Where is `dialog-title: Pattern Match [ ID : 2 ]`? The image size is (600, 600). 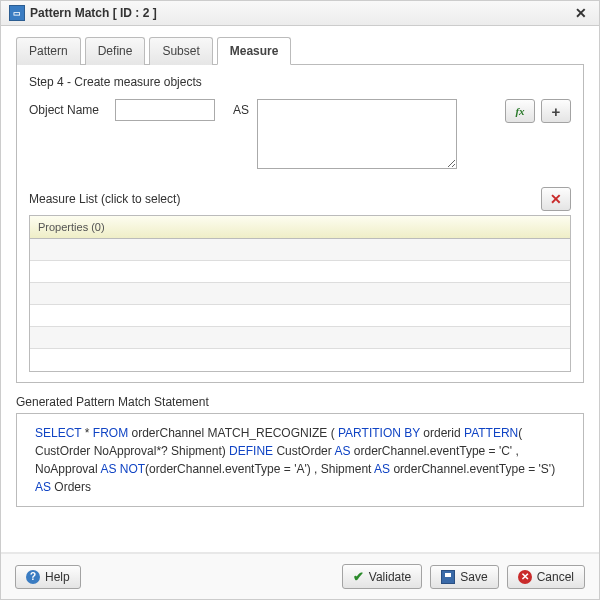
dialog-title: Pattern Match [ ID : 2 ] is located at coordinates (94, 13).